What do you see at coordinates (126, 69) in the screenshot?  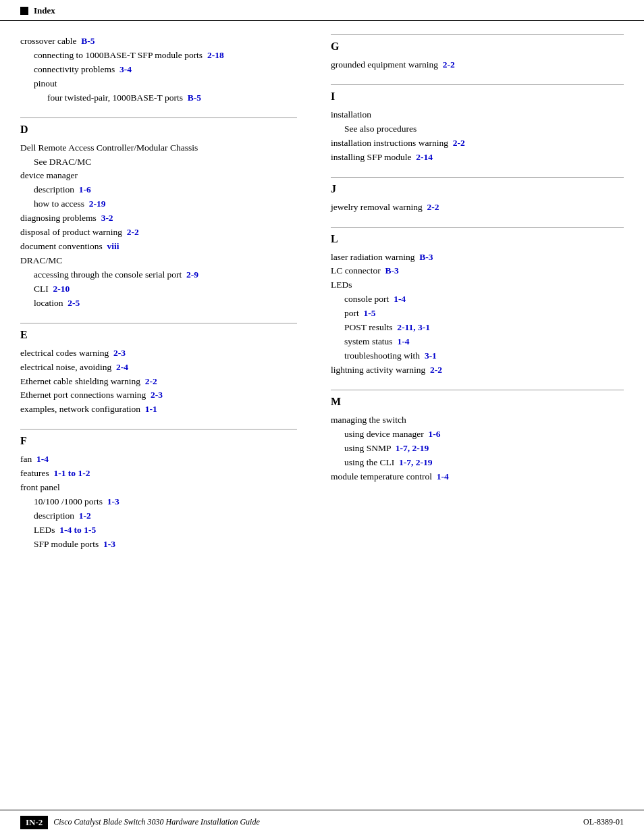 I see `link: 3-4` at bounding box center [126, 69].